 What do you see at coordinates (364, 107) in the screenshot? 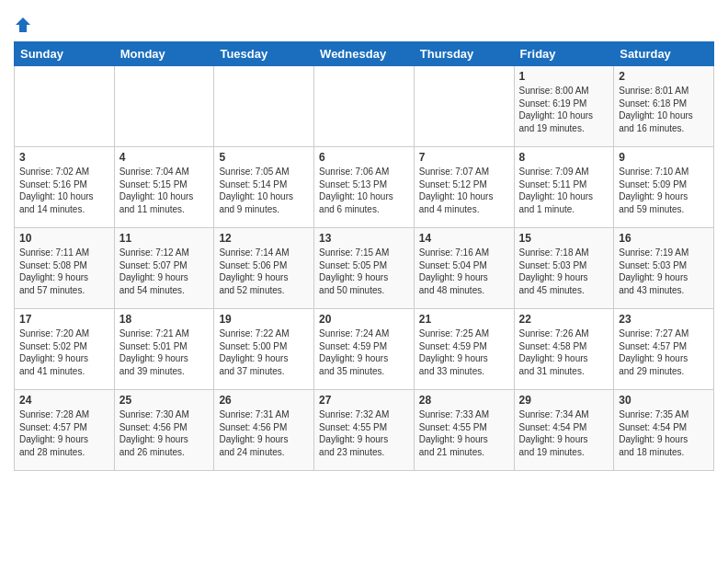
I see `calendar-week-0: 1Sunrise: 8:00 AM Sunset: 6:19 PM Daylig…` at bounding box center [364, 107].